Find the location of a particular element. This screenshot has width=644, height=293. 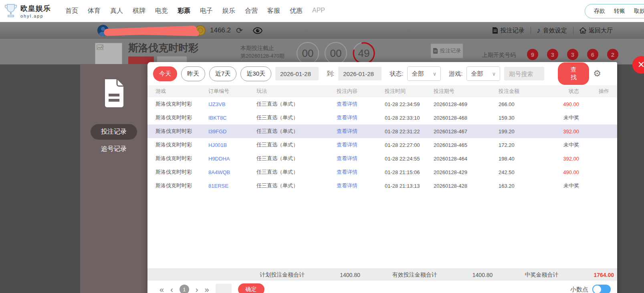

date-to-label: 到: is located at coordinates (330, 74).